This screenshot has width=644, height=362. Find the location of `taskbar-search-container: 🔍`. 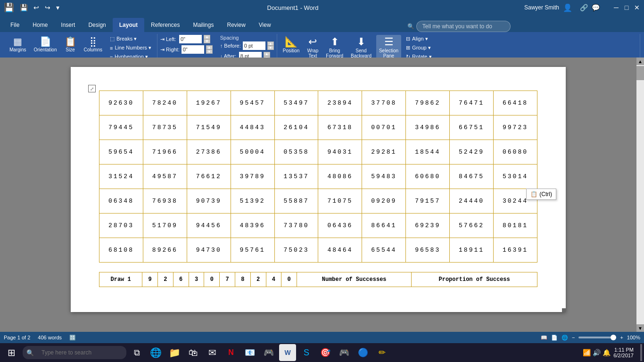

taskbar-search-container: 🔍 is located at coordinates (74, 353).